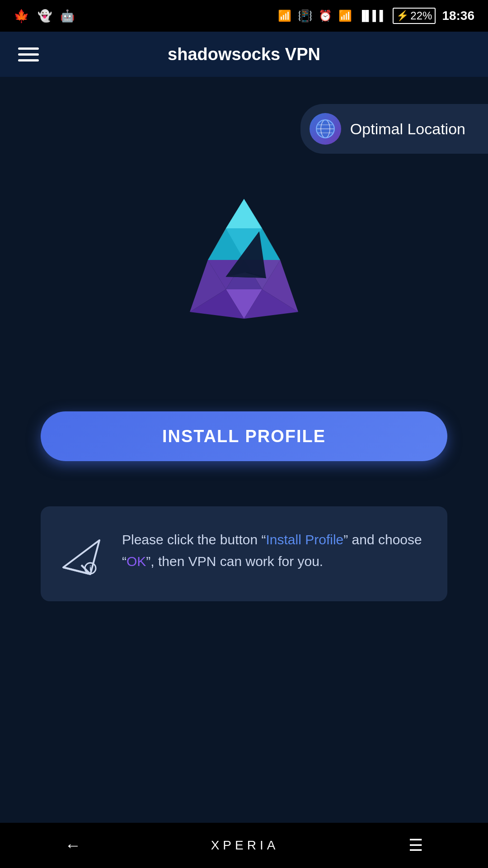 This screenshot has height=868, width=488. Describe the element at coordinates (325, 129) in the screenshot. I see `globe-svg` at that location.